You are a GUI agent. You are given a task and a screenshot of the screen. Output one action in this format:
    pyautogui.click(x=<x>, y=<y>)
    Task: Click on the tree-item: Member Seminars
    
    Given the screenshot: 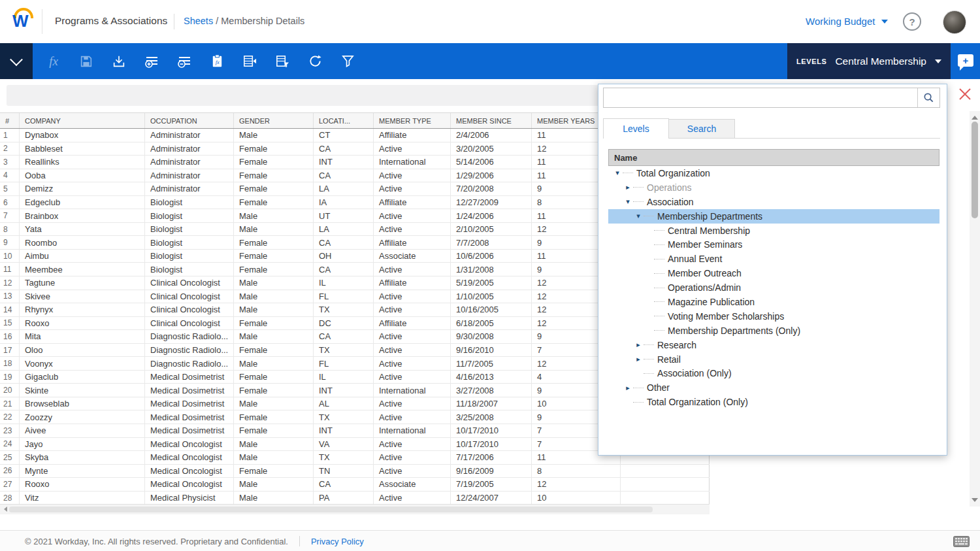 What is the action you would take?
    pyautogui.click(x=774, y=244)
    